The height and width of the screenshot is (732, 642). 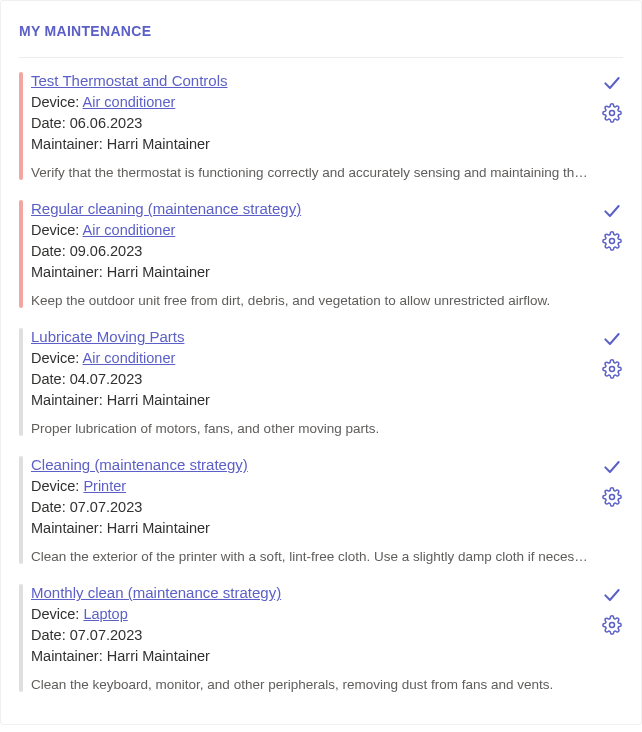 I want to click on task-title-link: Lubricate Moving Parts, so click(x=108, y=336).